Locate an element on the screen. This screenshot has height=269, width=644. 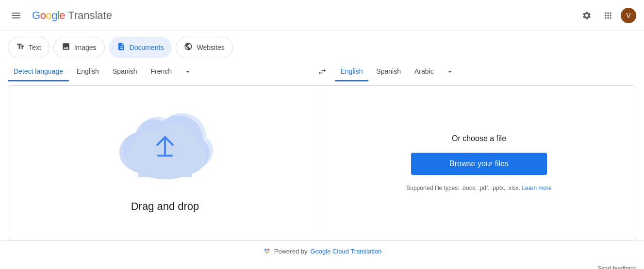
header-left: Google Translate is located at coordinates (60, 16).